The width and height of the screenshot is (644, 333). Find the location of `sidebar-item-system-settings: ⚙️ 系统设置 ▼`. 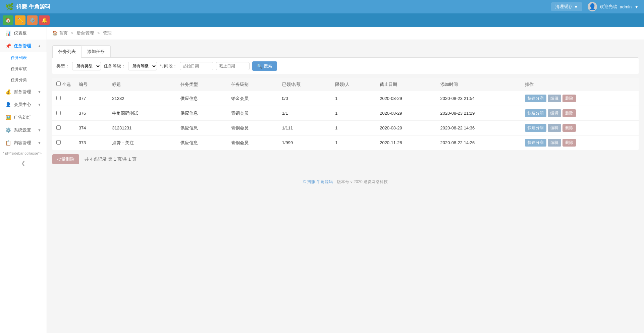

sidebar-item-system-settings: ⚙️ 系统设置 ▼ is located at coordinates (23, 130).